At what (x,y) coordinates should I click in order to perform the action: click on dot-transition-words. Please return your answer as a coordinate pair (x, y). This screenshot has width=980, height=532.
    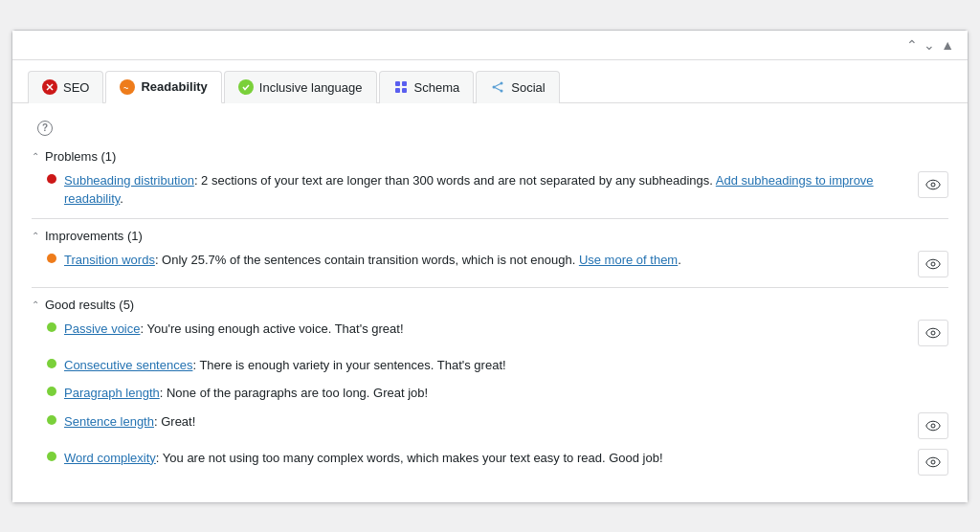
    Looking at the image, I should click on (52, 258).